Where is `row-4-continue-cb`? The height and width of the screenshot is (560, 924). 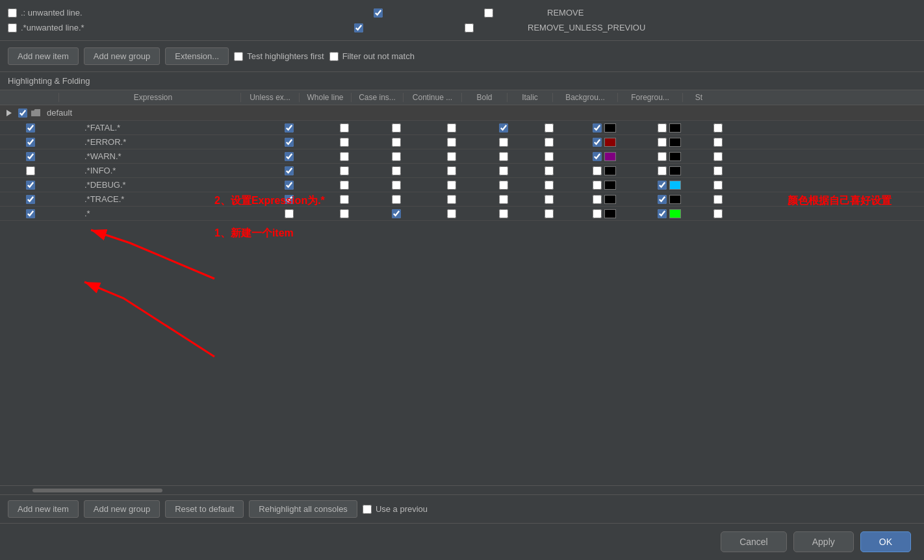
row-4-continue-cb is located at coordinates (452, 185).